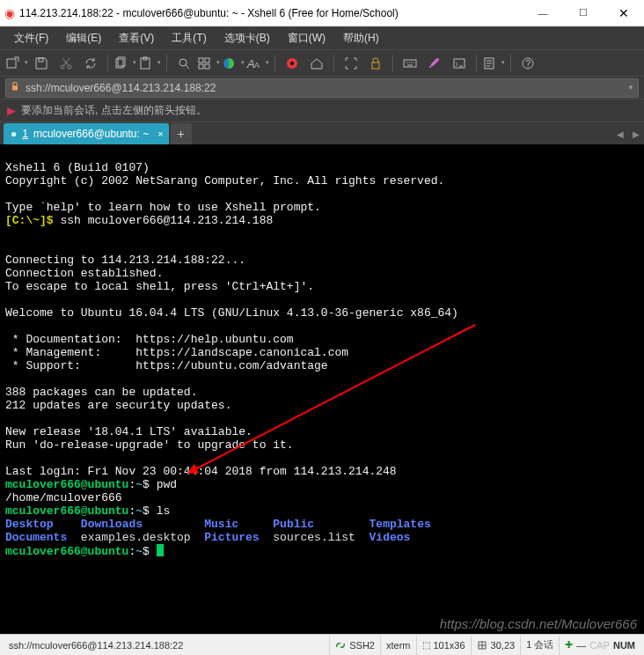  Describe the element at coordinates (583, 13) in the screenshot. I see `maximize-button: ☐` at that location.